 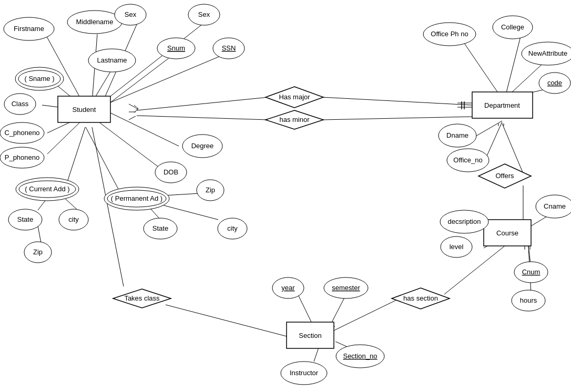 What do you see at coordinates (548, 54) in the screenshot?
I see `attr-newattribute-label: NewAttribute` at bounding box center [548, 54].